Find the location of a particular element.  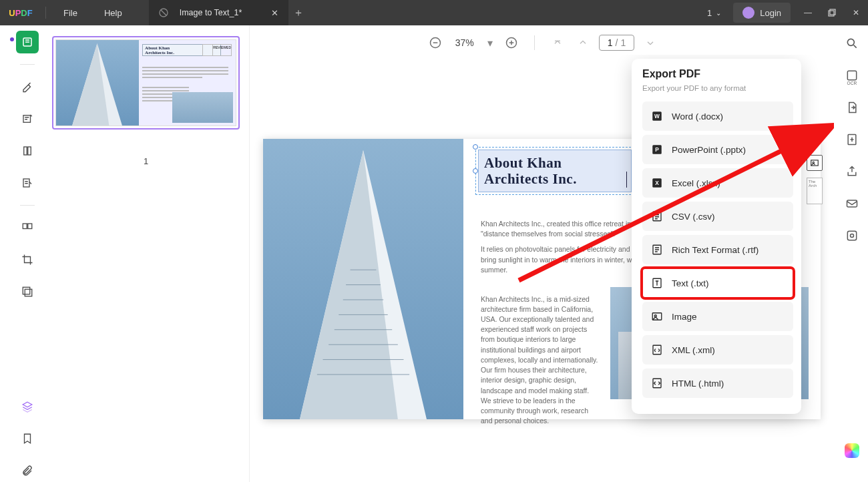

login-label: Login is located at coordinates (771, 13).